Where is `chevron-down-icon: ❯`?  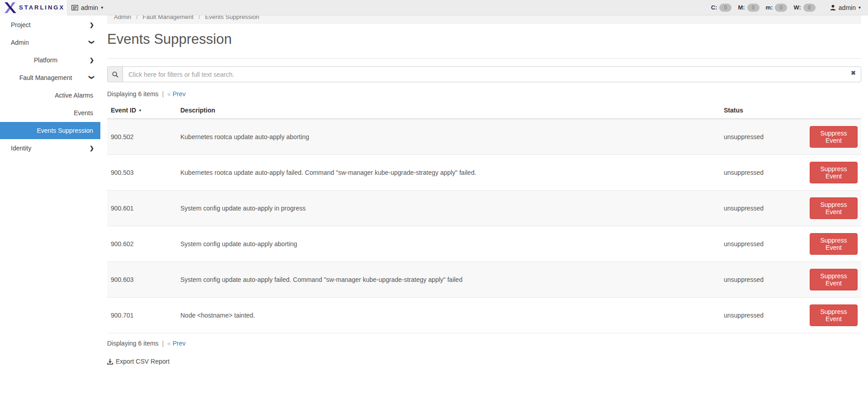
chevron-down-icon: ❯ is located at coordinates (92, 77).